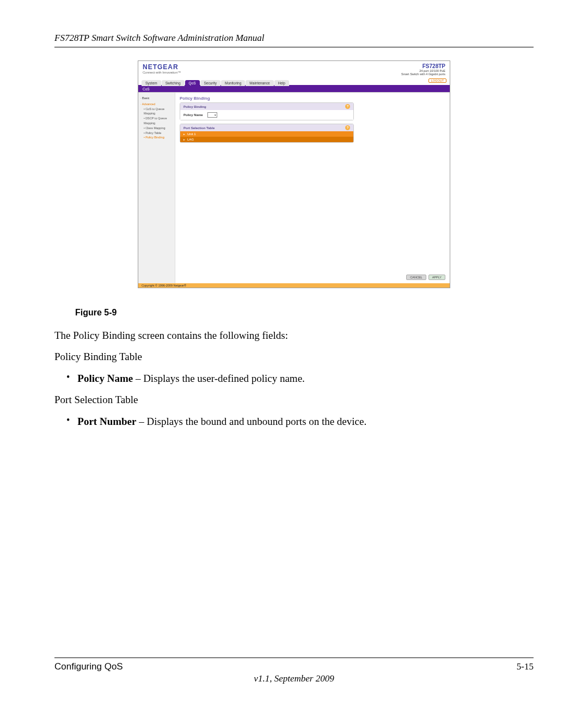  I want to click on sidebar-basic: · Basic, so click(157, 98).